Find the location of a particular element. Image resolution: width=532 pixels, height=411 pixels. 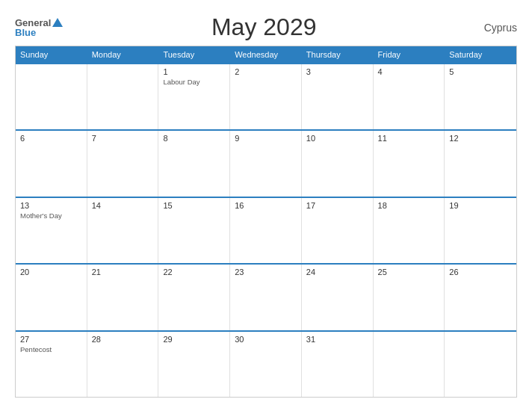

day-number: 8 is located at coordinates (194, 138).